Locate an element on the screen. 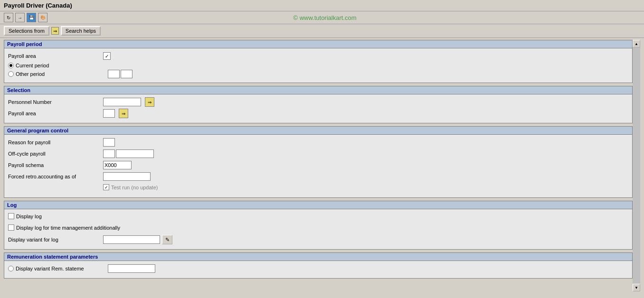 This screenshot has height=298, width=644. forced-retro-row: Forced retro.accounting as of is located at coordinates (318, 177).